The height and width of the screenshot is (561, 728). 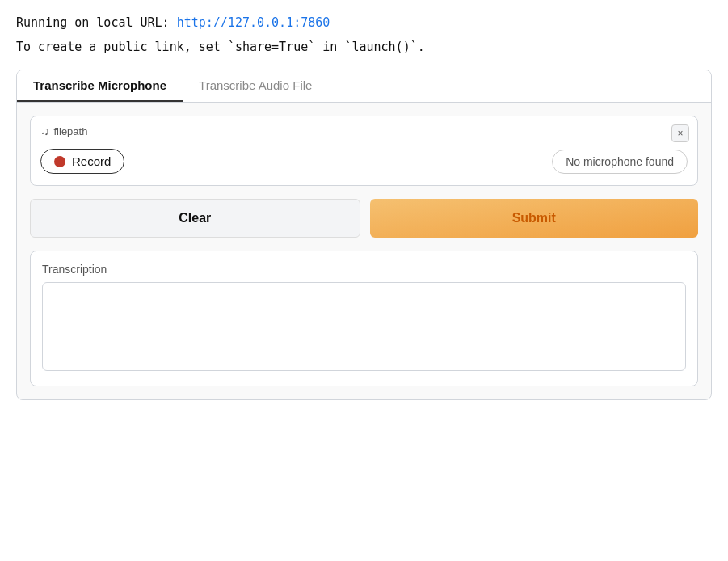 I want to click on record-dot-icon, so click(x=60, y=162).